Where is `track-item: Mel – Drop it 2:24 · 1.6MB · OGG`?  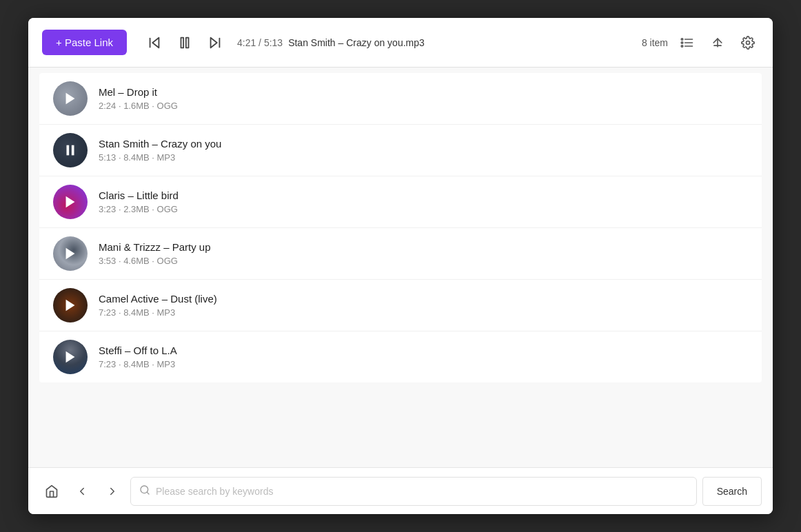
track-item: Mel – Drop it 2:24 · 1.6MB · OGG is located at coordinates (400, 99).